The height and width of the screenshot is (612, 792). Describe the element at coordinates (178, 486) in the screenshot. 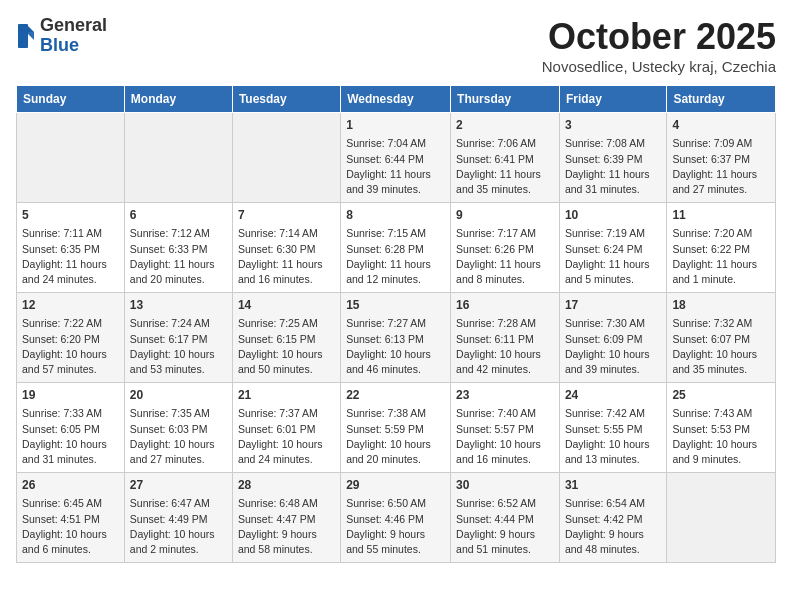

I see `day-number: 27` at that location.